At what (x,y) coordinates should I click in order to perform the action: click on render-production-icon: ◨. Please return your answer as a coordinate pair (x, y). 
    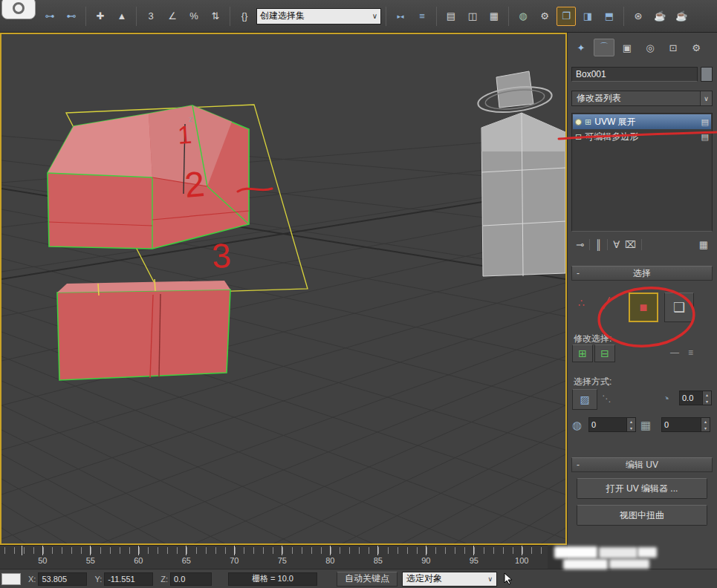
    Looking at the image, I should click on (588, 16).